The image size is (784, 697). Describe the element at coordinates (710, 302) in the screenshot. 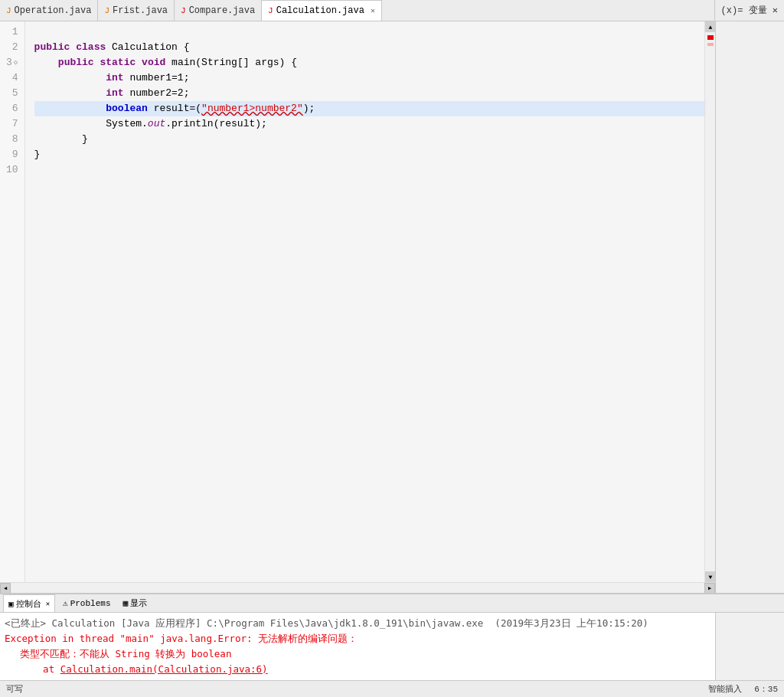

I see `vertical-scrollbar: ▲ ▼` at that location.